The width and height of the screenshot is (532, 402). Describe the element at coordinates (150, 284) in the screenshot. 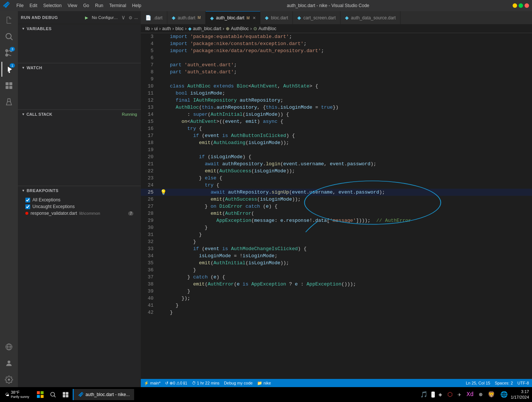

I see `line-number-38: 38` at that location.